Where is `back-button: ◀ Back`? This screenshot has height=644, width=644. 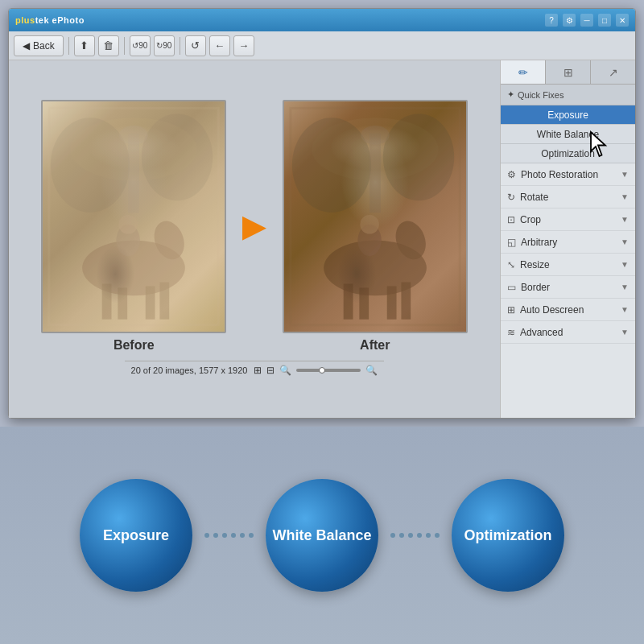 back-button: ◀ Back is located at coordinates (39, 46).